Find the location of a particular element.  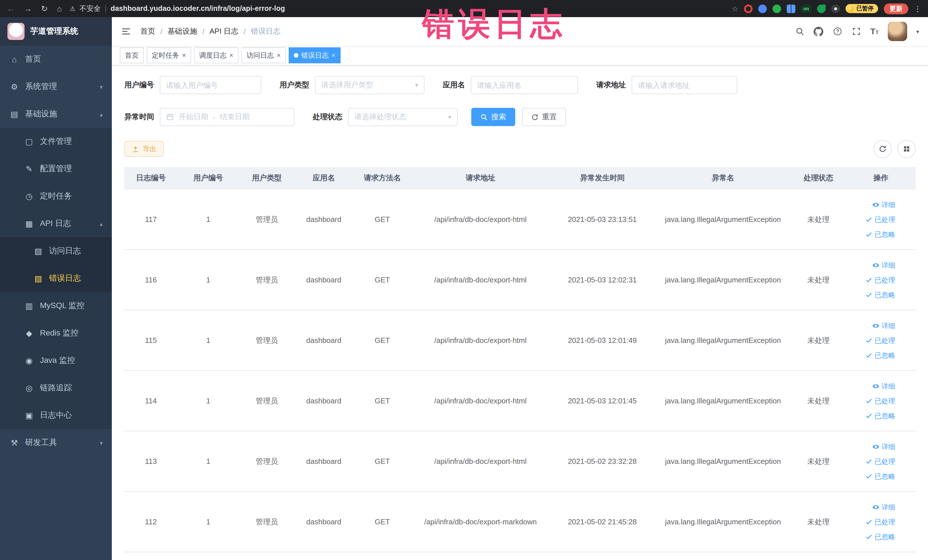

breadcrumb-item: API 日志 is located at coordinates (224, 32).